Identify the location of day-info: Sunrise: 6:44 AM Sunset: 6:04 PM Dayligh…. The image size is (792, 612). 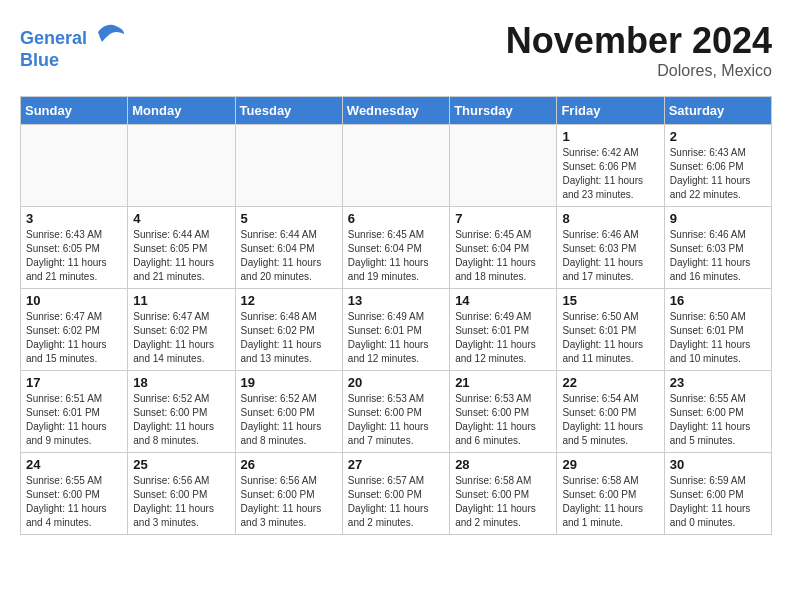
(289, 256).